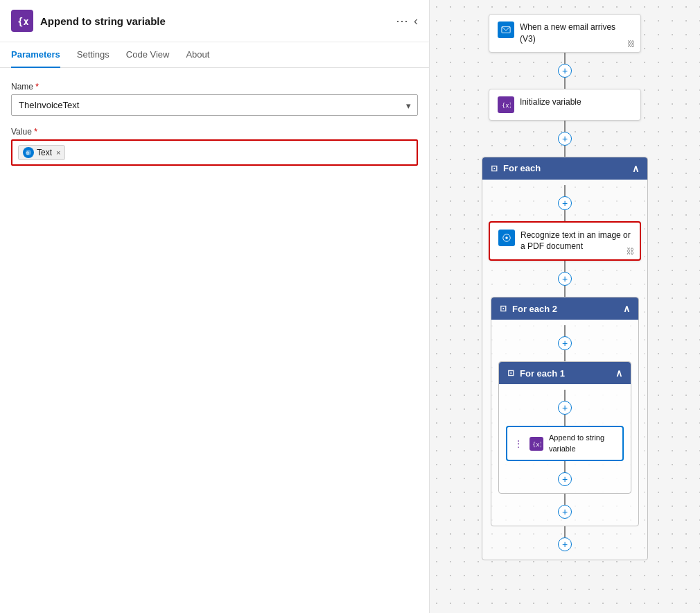 This screenshot has height=613, width=700. I want to click on value-required: *, so click(36, 132).